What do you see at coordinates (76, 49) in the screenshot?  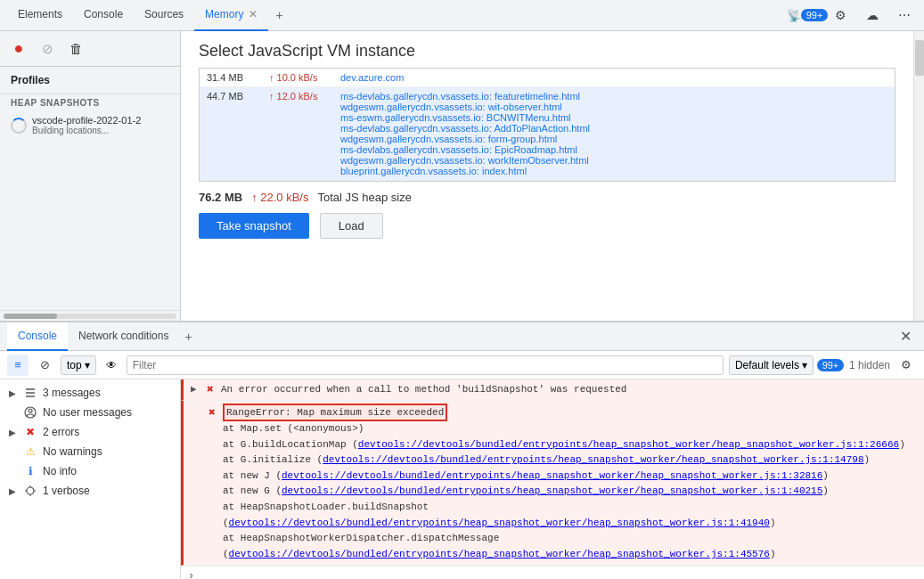 I see `clear-button: 🗑` at bounding box center [76, 49].